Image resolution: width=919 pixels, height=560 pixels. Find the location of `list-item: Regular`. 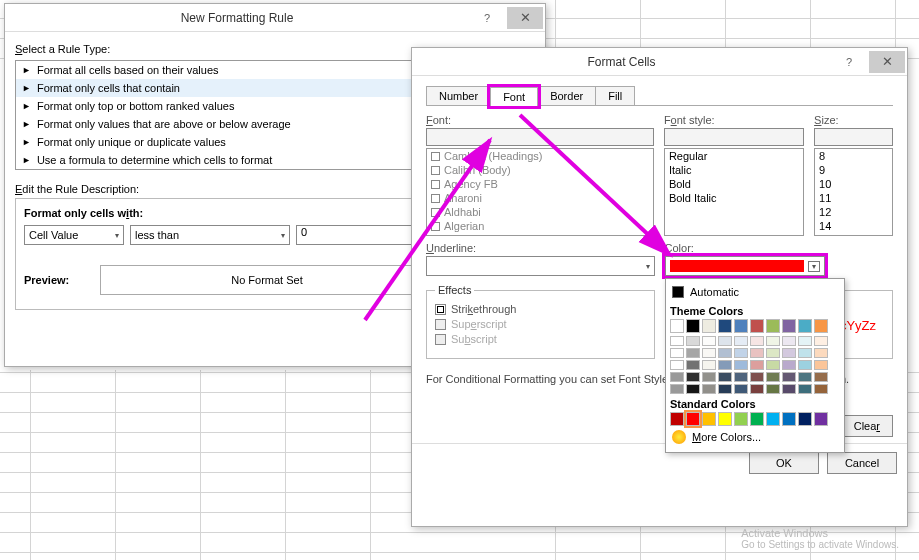

list-item: Regular is located at coordinates (734, 156).